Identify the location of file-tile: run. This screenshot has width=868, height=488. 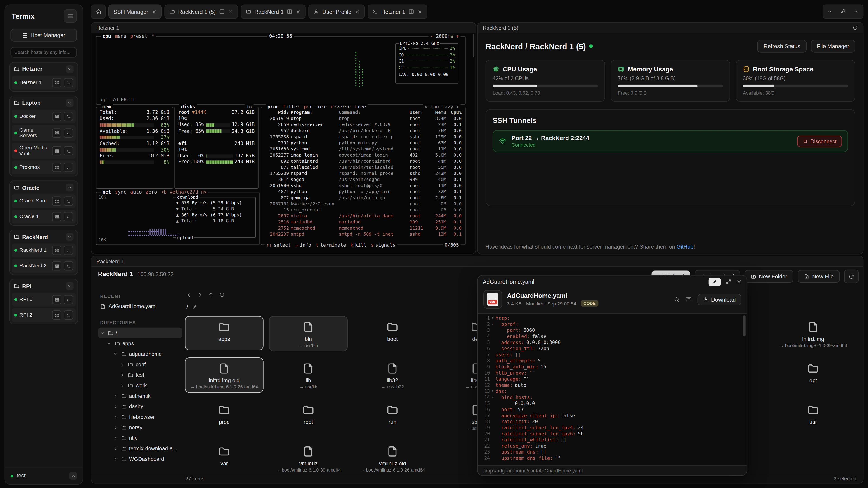
(392, 416).